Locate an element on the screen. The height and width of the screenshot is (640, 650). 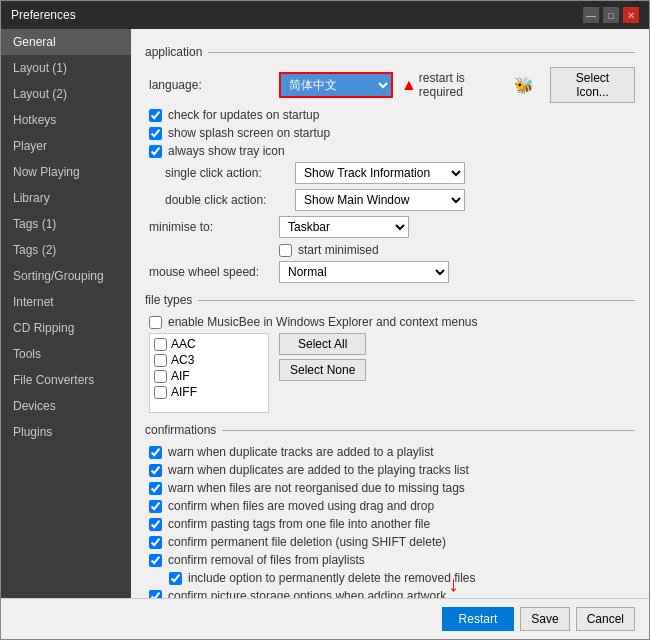
sidebar-item-cd-ripping: CD Ripping is located at coordinates (66, 328).